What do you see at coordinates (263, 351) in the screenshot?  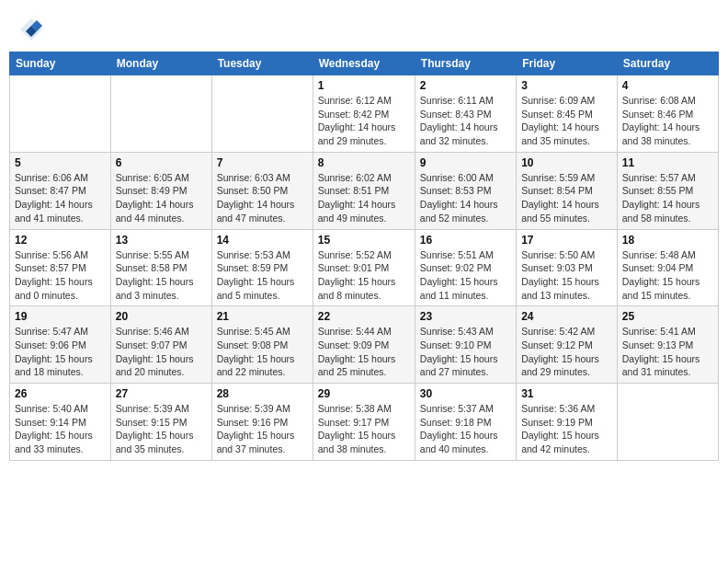 I see `day-info: Sunrise: 5:45 AM Sunset: 9:08 PM Dayligh…` at bounding box center [263, 351].